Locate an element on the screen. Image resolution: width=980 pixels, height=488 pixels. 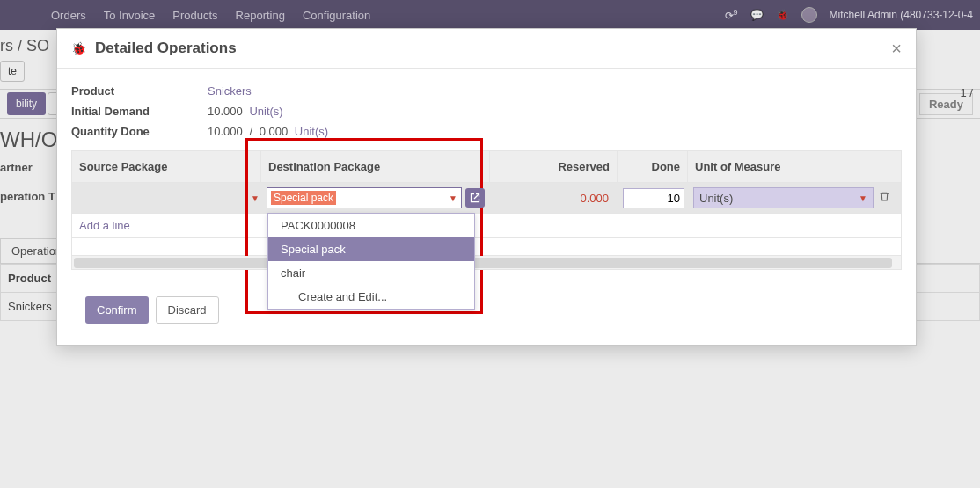
value-initial-demand: 10.000 is located at coordinates (225, 111).